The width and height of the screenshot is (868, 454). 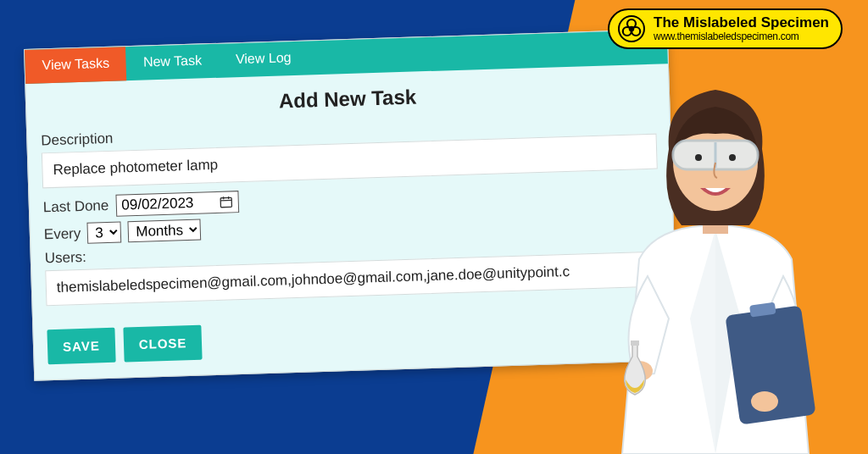 I want to click on form-title: Add New Task, so click(x=348, y=100).